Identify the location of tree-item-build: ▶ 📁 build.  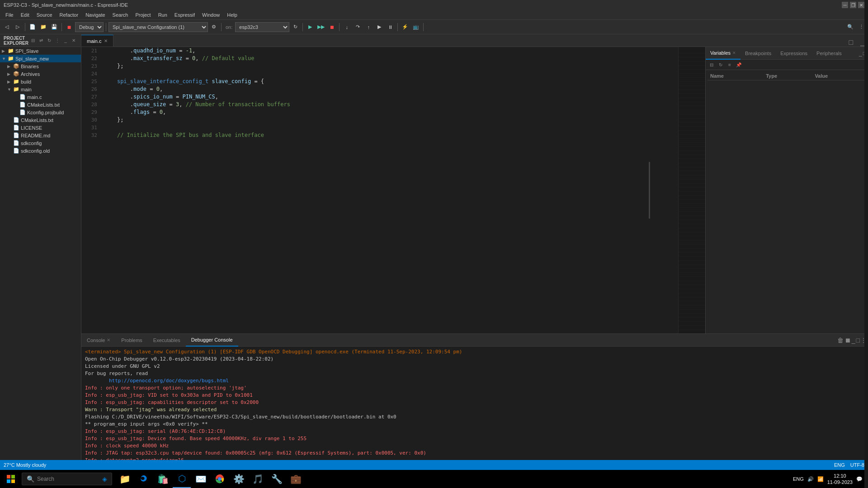
(41, 81).